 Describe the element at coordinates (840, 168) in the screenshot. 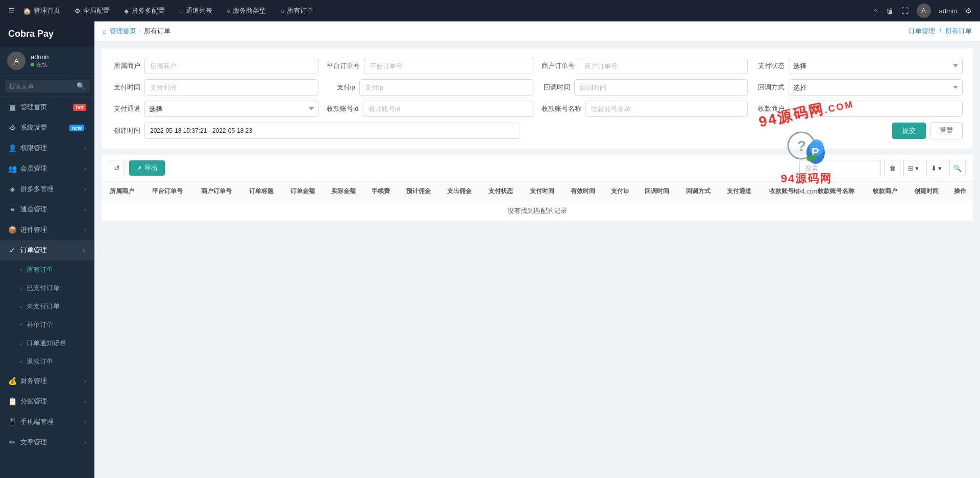

I see `table-search-input` at that location.